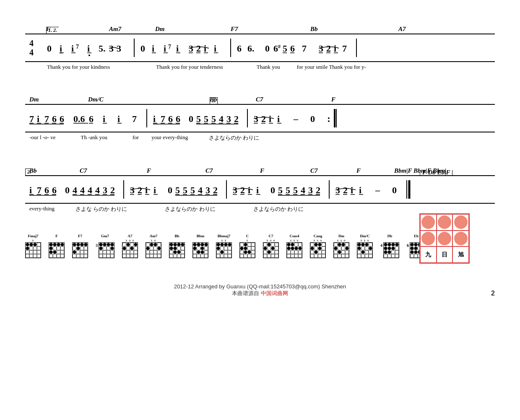  What do you see at coordinates (274, 293) in the screenshot?
I see `footer-source-site: 中国词曲网` at bounding box center [274, 293].